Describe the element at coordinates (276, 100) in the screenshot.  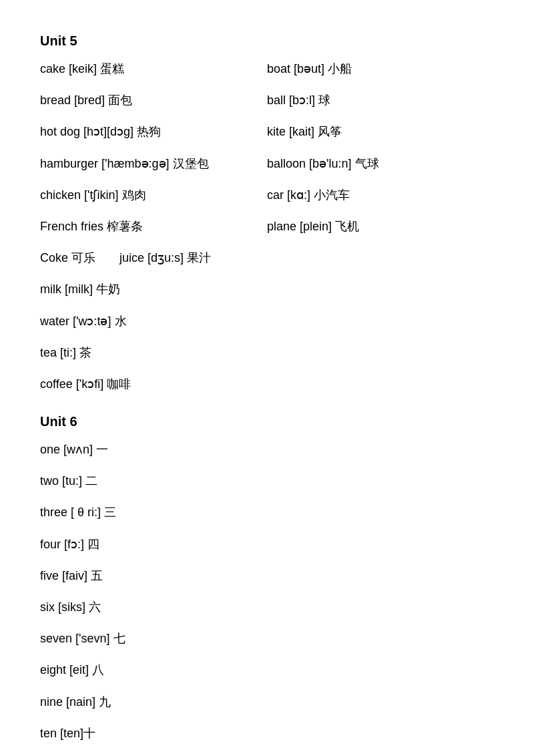
I see `word: ball` at that location.